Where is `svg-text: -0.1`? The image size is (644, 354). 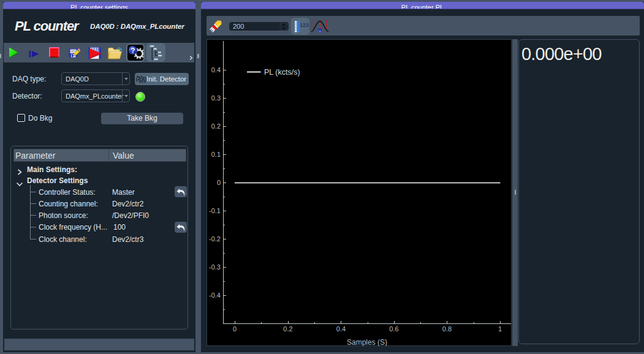 svg-text: -0.1 is located at coordinates (214, 211).